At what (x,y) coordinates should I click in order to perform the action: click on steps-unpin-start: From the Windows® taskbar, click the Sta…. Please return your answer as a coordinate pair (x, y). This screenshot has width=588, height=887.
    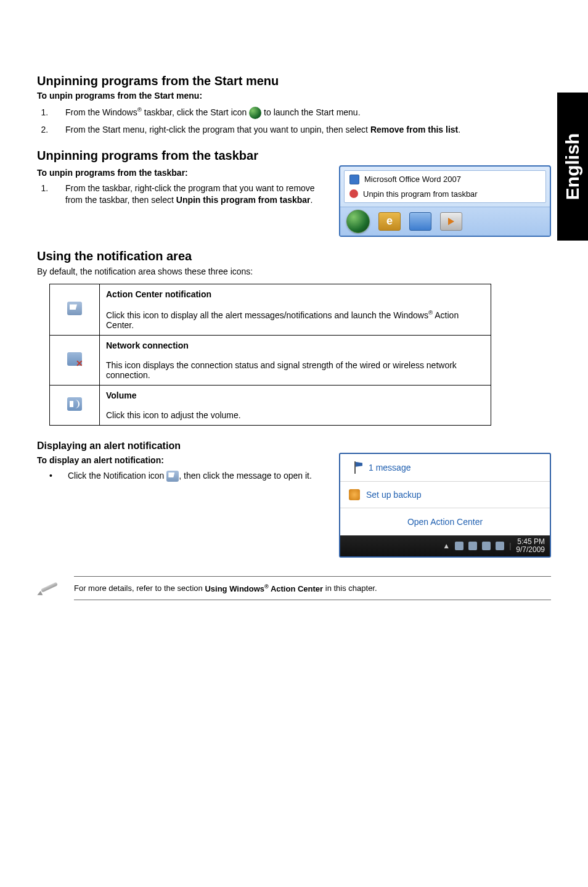
    Looking at the image, I should click on (294, 121).